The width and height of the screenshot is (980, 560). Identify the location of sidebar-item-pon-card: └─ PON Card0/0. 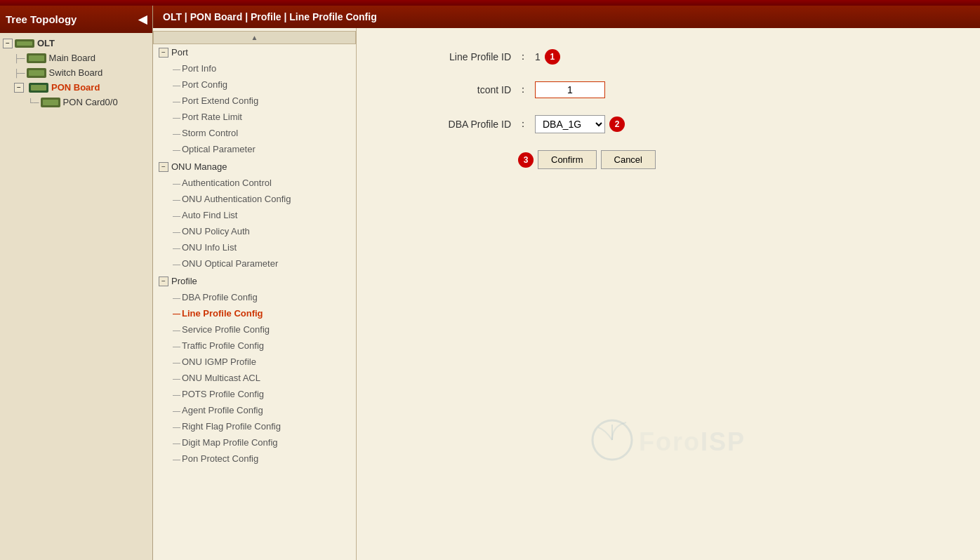
(76, 102).